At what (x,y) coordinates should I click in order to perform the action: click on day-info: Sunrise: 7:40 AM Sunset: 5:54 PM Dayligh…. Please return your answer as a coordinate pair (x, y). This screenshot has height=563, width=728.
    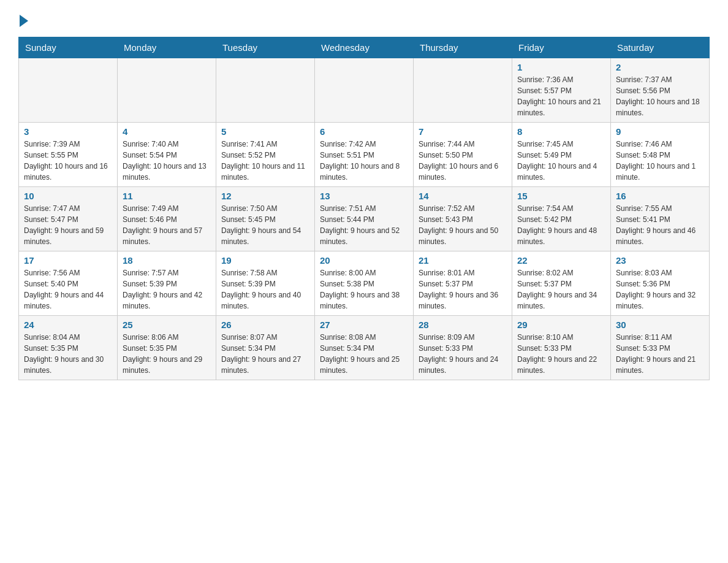
    Looking at the image, I should click on (167, 161).